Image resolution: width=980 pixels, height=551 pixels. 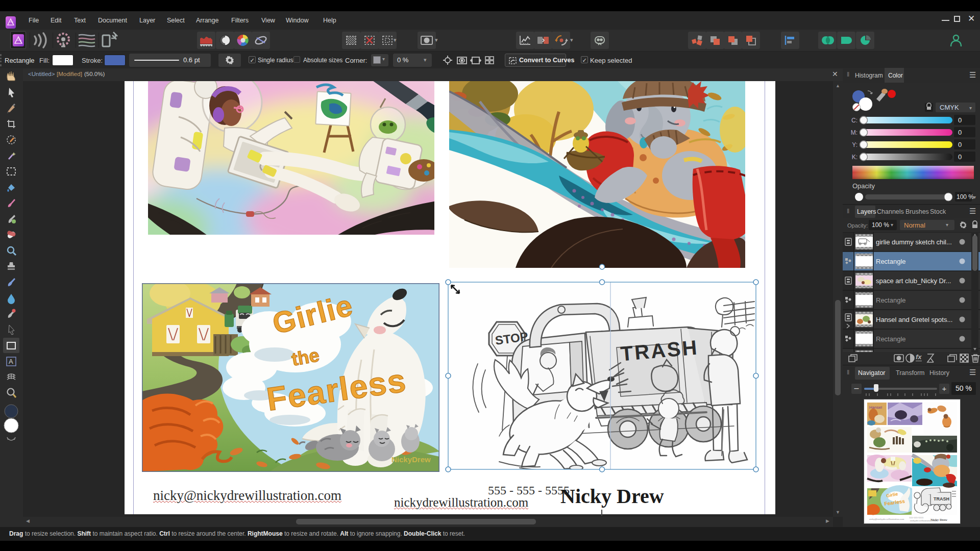 What do you see at coordinates (941, 499) in the screenshot?
I see `svg-text: TRASH` at bounding box center [941, 499].